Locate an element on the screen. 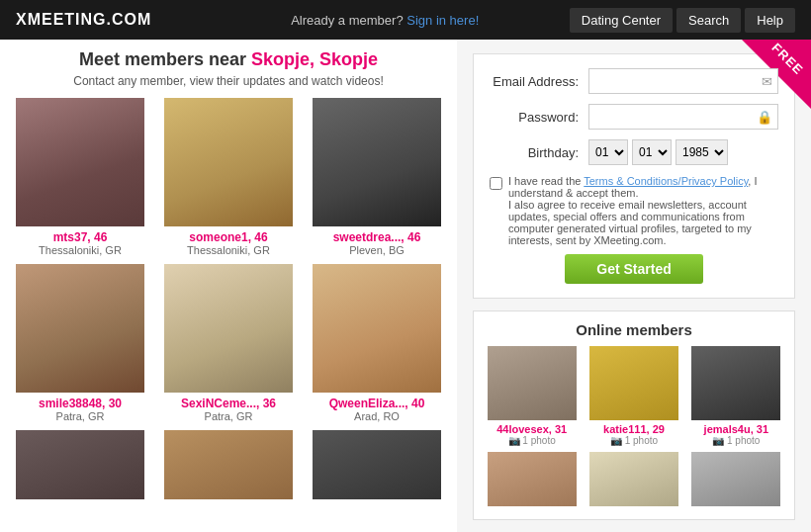 The height and width of the screenshot is (532, 811). email-label: Email Address: is located at coordinates (539, 81).